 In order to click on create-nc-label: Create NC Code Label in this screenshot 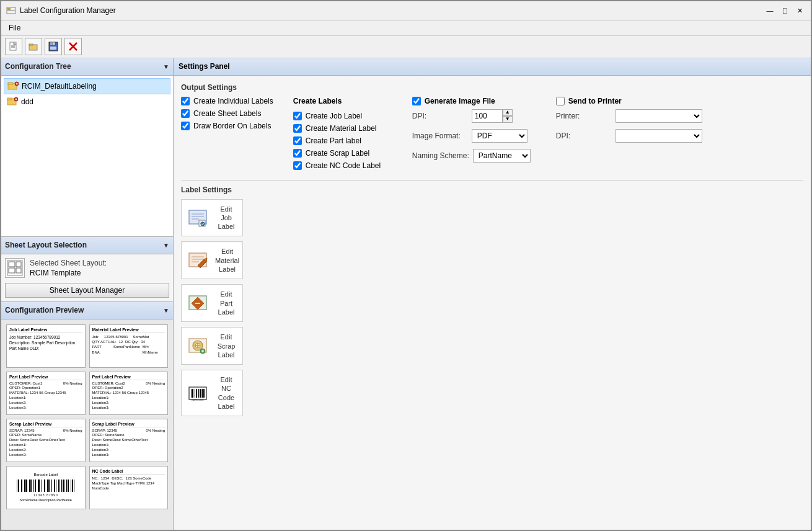, I will do `click(343, 166)`.